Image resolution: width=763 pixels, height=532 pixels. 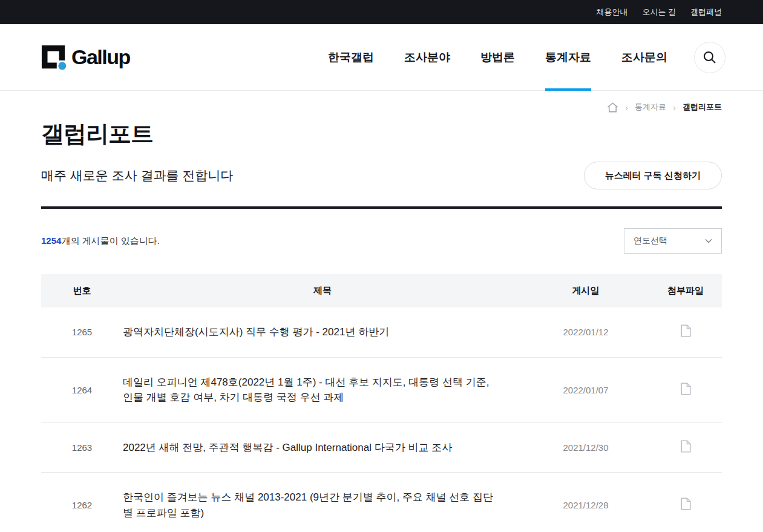 What do you see at coordinates (710, 57) in the screenshot?
I see `search-icon` at bounding box center [710, 57].